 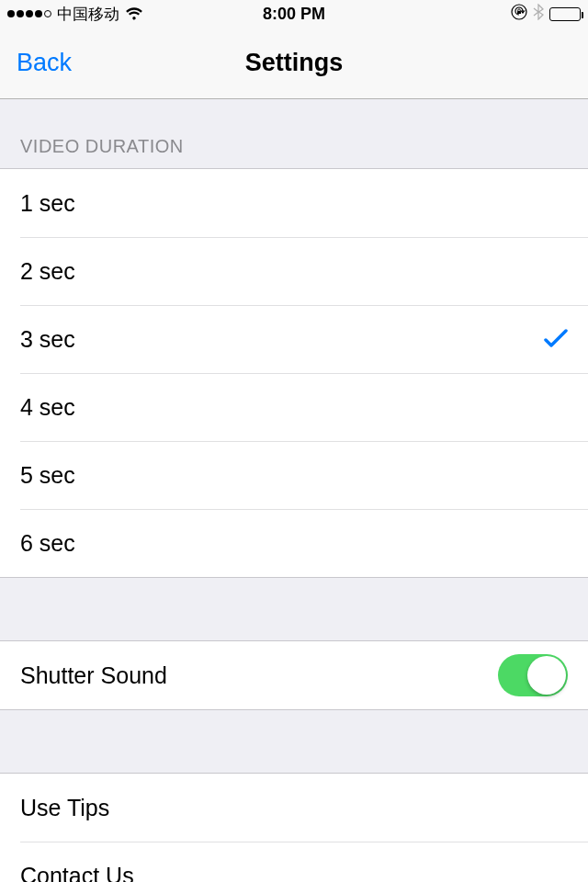 I want to click on info-group: Use Tips Contact Us, so click(x=294, y=827).